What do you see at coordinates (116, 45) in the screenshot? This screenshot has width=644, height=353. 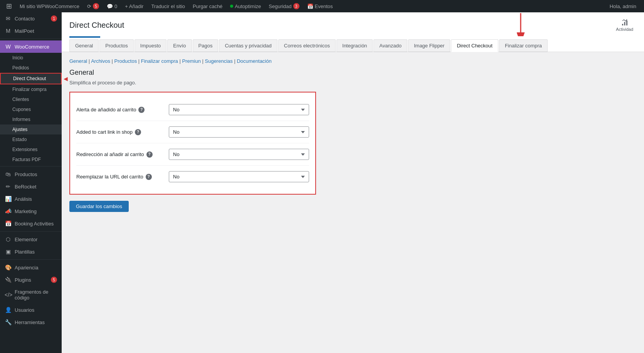 I see `tab-productos: Productos` at bounding box center [116, 45].